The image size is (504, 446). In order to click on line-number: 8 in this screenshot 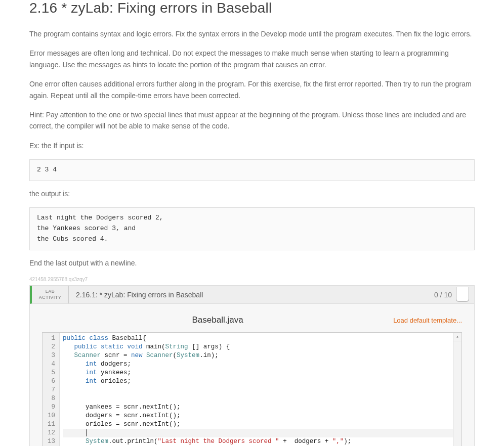, I will do `click(52, 398)`.